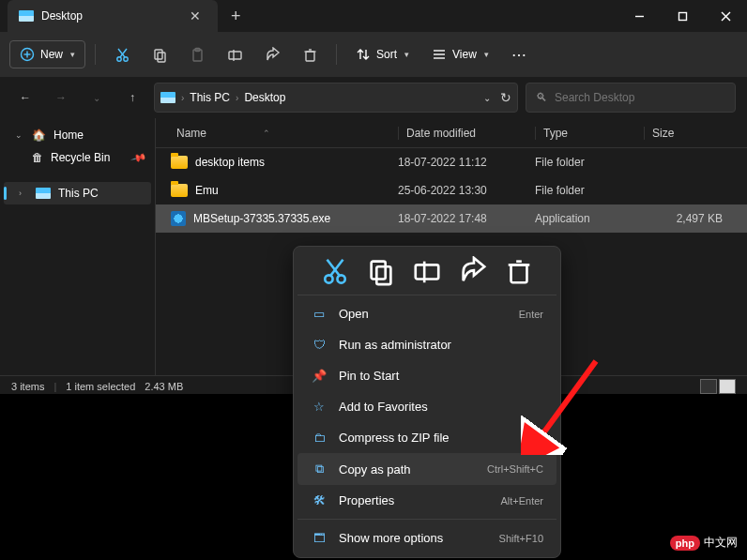 Image resolution: width=747 pixels, height=560 pixels. Describe the element at coordinates (460, 54) in the screenshot. I see `view-button: View ▾` at that location.